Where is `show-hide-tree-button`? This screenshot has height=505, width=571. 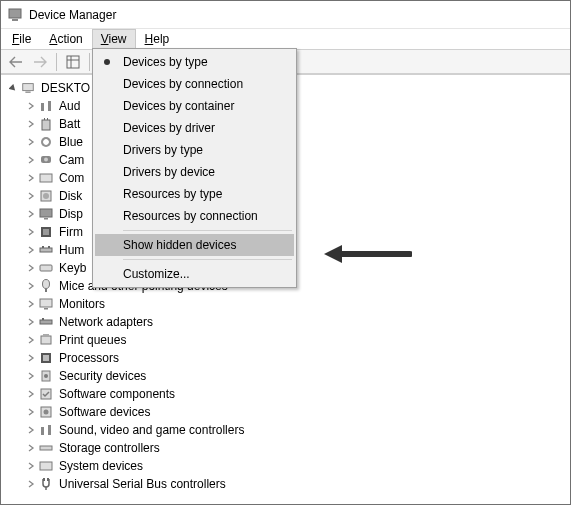 show-hide-tree-button is located at coordinates (73, 62).